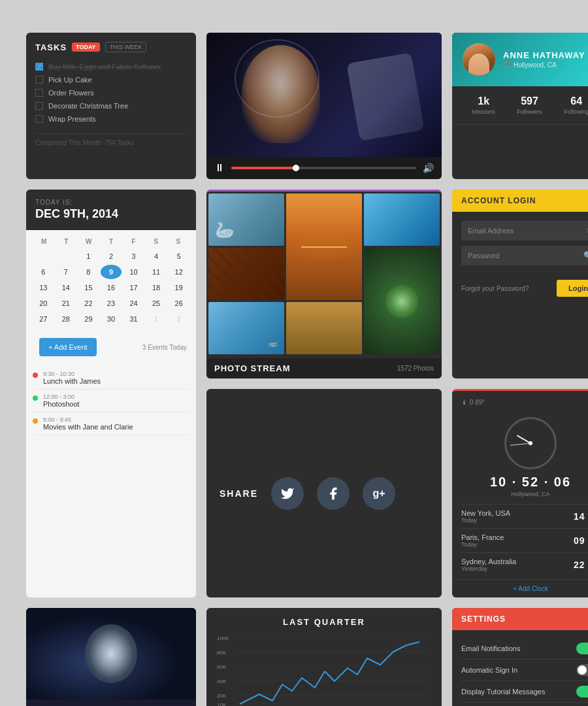  Describe the element at coordinates (111, 93) in the screenshot. I see `list-item: Order Flowers` at that location.